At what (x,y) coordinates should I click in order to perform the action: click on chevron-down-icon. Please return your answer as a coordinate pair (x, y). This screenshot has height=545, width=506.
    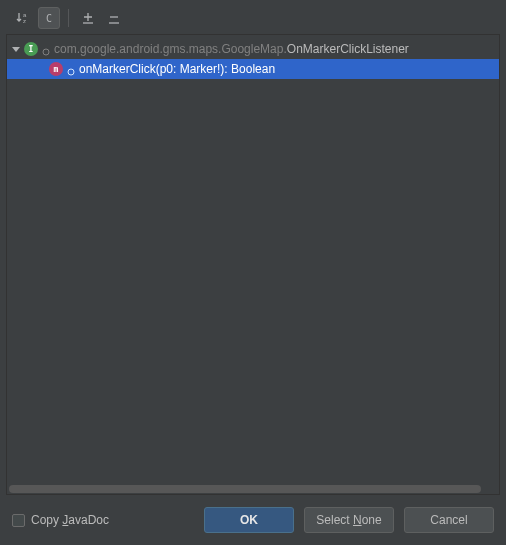
    Looking at the image, I should click on (16, 49).